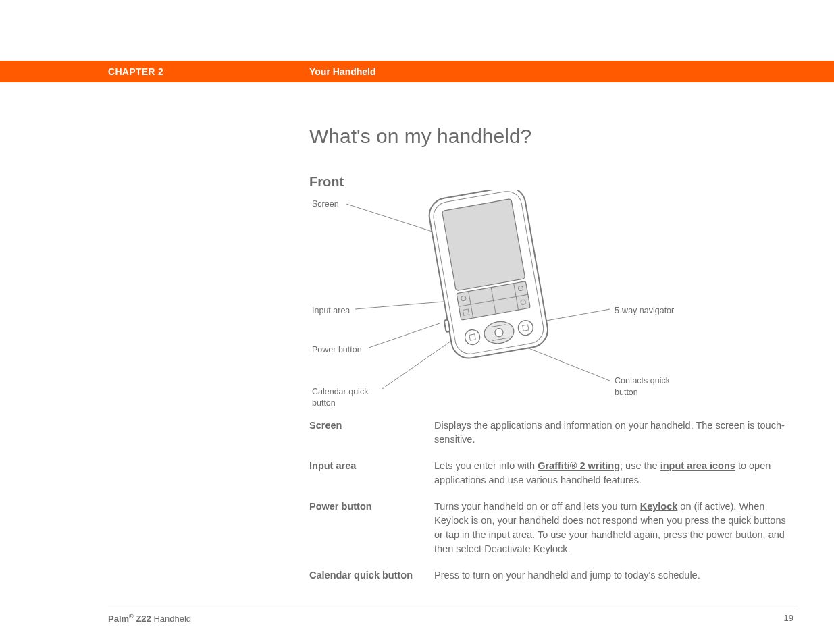  I want to click on page-number: 19, so click(789, 618).